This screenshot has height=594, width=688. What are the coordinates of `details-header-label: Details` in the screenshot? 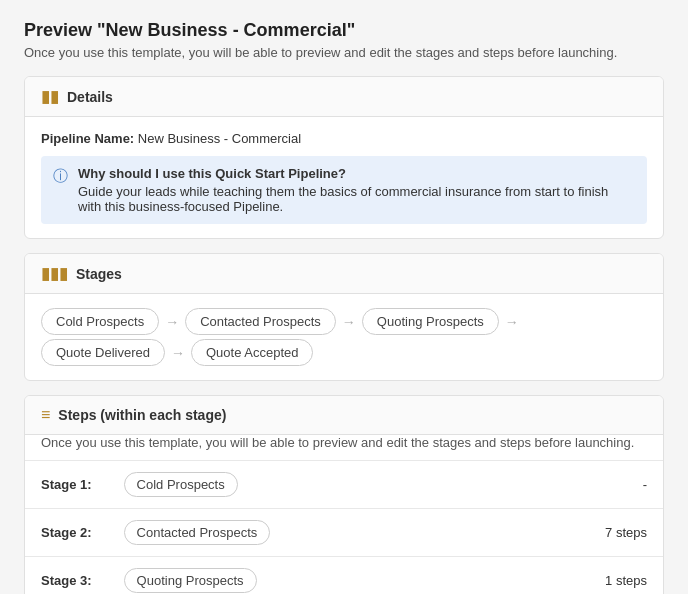 It's located at (90, 97).